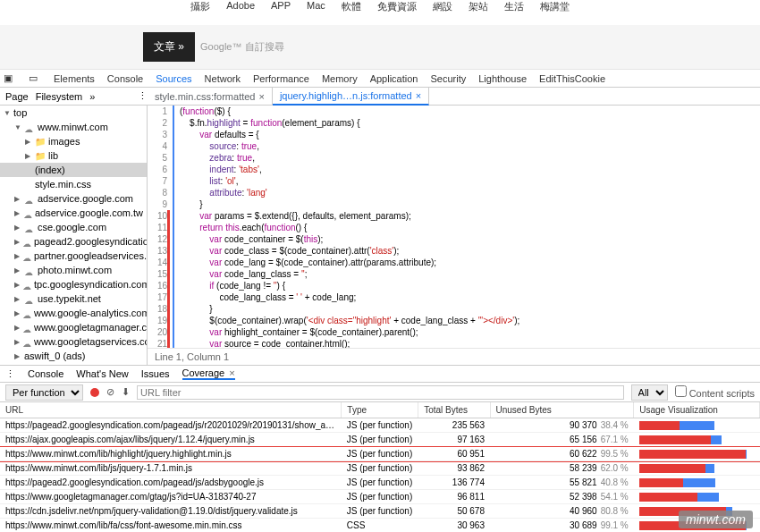 The width and height of the screenshot is (760, 532). What do you see at coordinates (73, 184) in the screenshot?
I see `tree-item: style.min.css` at bounding box center [73, 184].